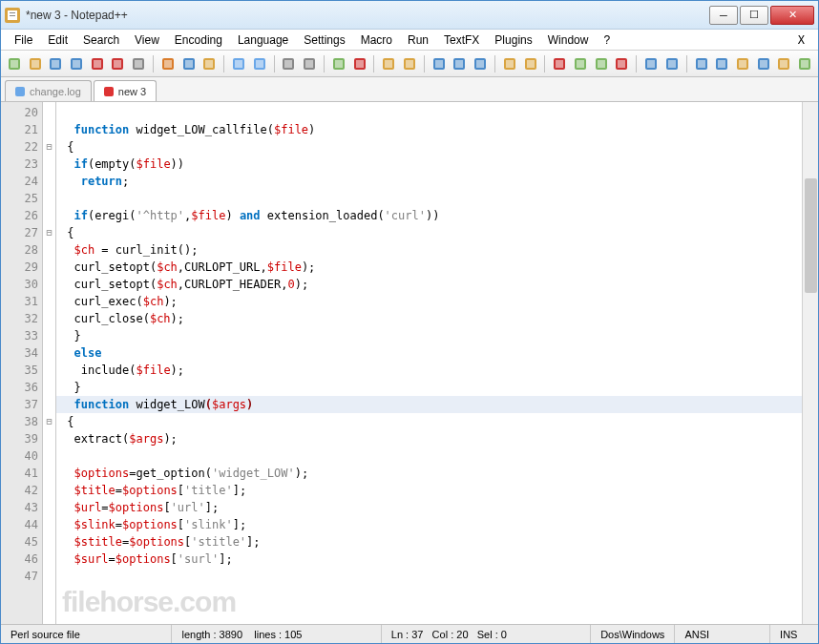 This screenshot has width=819, height=644. Describe the element at coordinates (792, 15) in the screenshot. I see `close-button: ✕` at that location.